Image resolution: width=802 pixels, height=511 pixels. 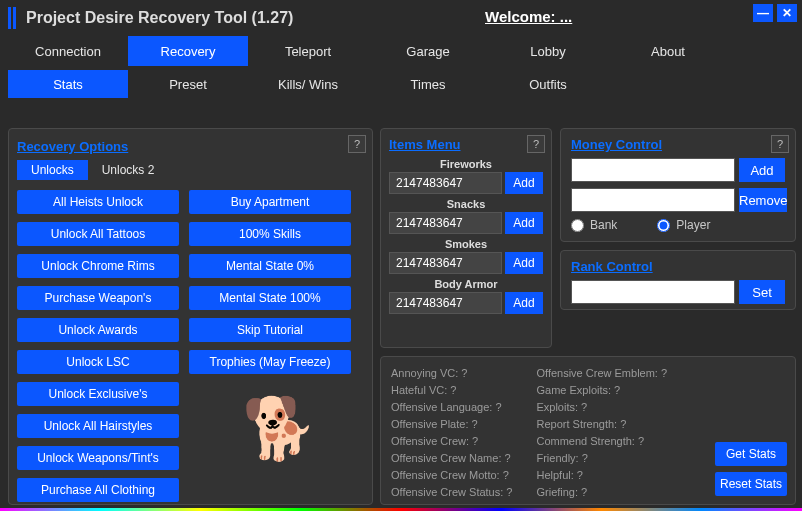 I want to click on rank-set-button: Set, so click(x=762, y=292).